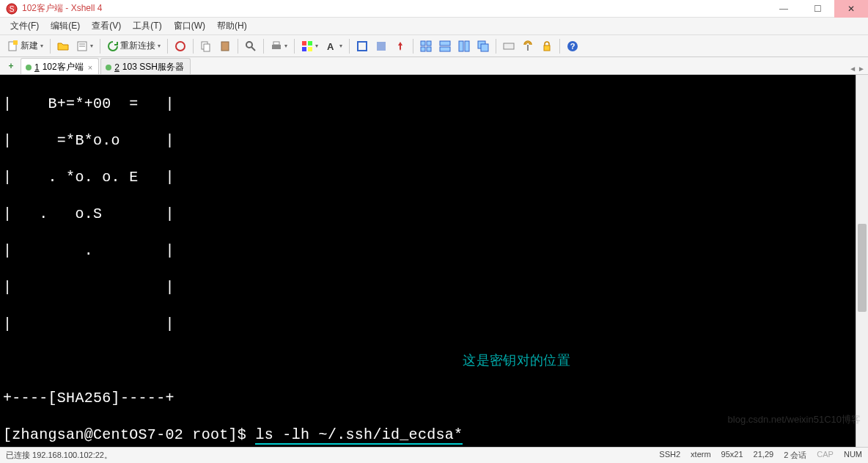 This screenshot has width=868, height=463. What do you see at coordinates (334, 46) in the screenshot?
I see `font-button: A▾` at bounding box center [334, 46].